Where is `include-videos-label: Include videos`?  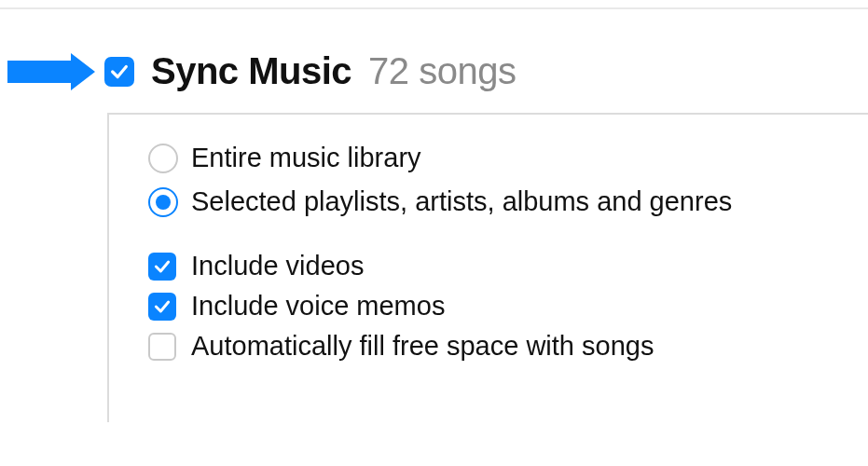 include-videos-label: Include videos is located at coordinates (278, 267).